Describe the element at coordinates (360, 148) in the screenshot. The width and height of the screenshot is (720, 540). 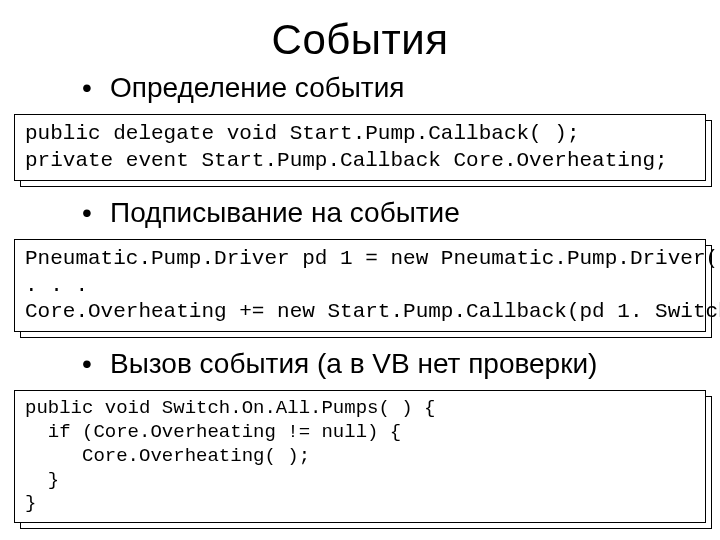
I see `code-block-1-wrap: public delegate void Start.Pump.Callback…` at that location.